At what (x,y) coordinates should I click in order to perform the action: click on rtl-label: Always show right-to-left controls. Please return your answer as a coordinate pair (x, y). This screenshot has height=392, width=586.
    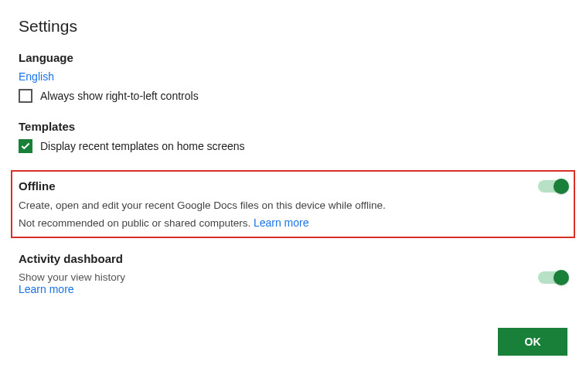
    Looking at the image, I should click on (119, 96).